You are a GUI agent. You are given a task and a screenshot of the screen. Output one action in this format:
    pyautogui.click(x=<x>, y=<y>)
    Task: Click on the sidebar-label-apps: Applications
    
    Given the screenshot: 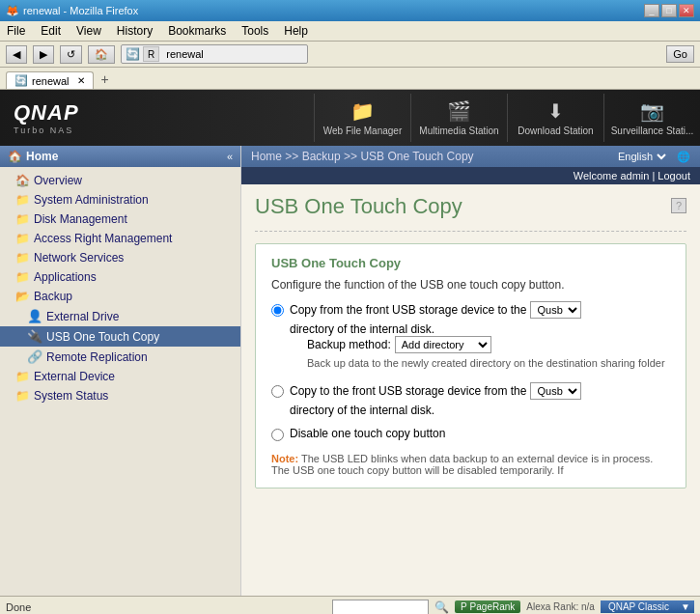 What is the action you would take?
    pyautogui.click(x=66, y=277)
    